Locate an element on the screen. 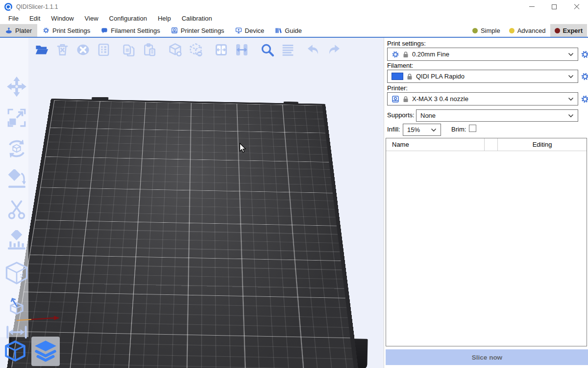 This screenshot has height=368, width=588. tab-label: Filament Settings is located at coordinates (135, 30).